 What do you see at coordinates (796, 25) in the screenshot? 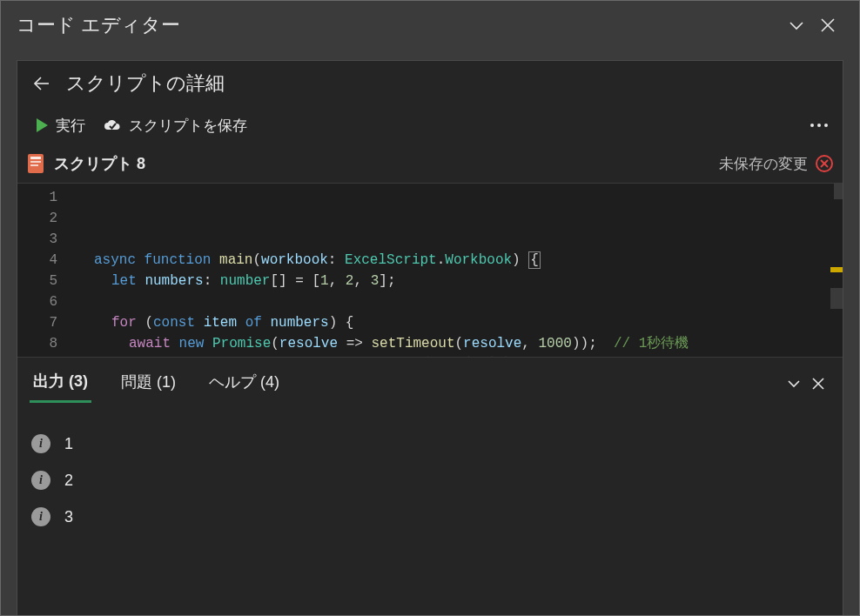
I see `minimize-panel-button` at bounding box center [796, 25].